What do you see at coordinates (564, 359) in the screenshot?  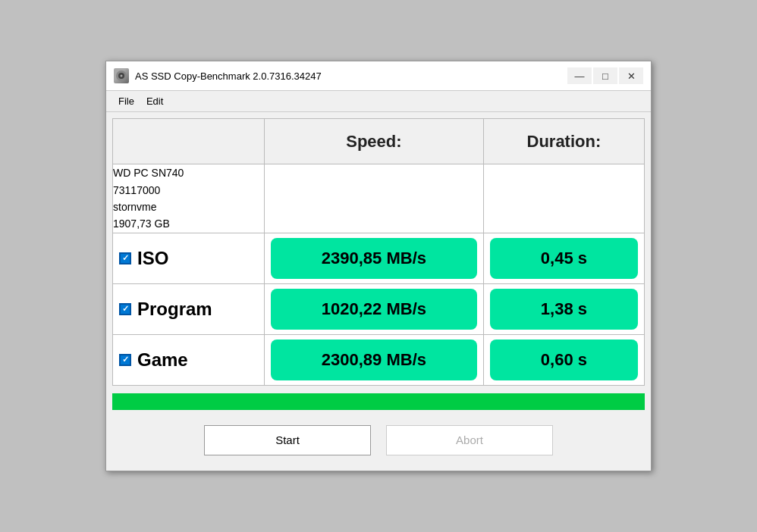 I see `game-duration-cell: 0,60 s` at bounding box center [564, 359].